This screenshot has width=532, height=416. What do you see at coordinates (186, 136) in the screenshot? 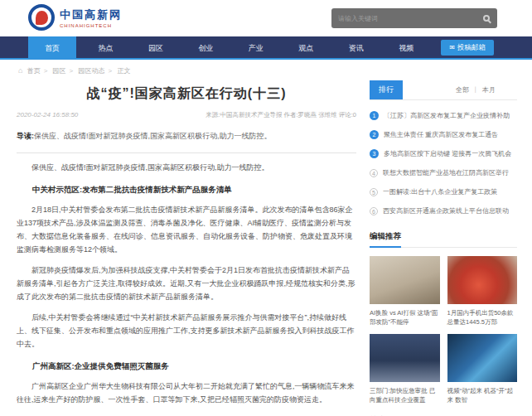
I see `article-lead: 导读:保供应、战疫情!面对新冠肺炎疫情,国家高新区积极行动,助力一线防控。` at bounding box center [186, 136].